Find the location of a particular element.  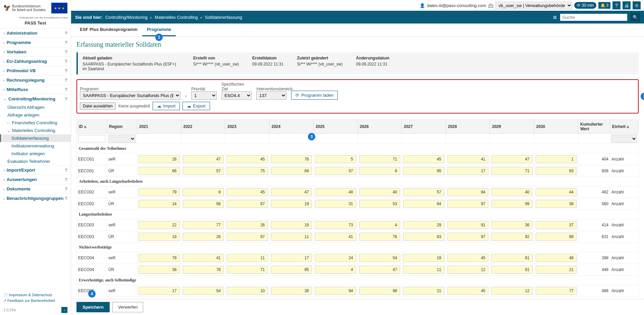

col-2024: 2024 is located at coordinates (291, 127).